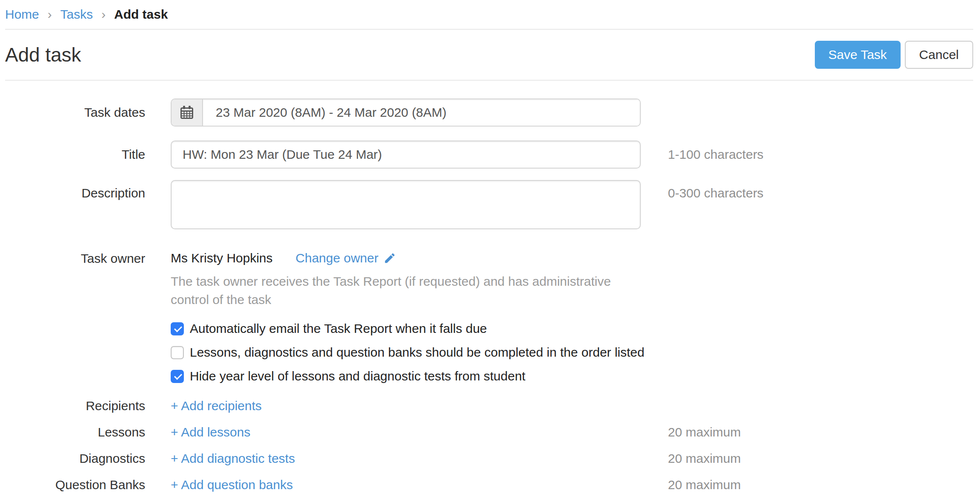  Describe the element at coordinates (425, 352) in the screenshot. I see `task-options: Automatically email the Task Report when…` at that location.